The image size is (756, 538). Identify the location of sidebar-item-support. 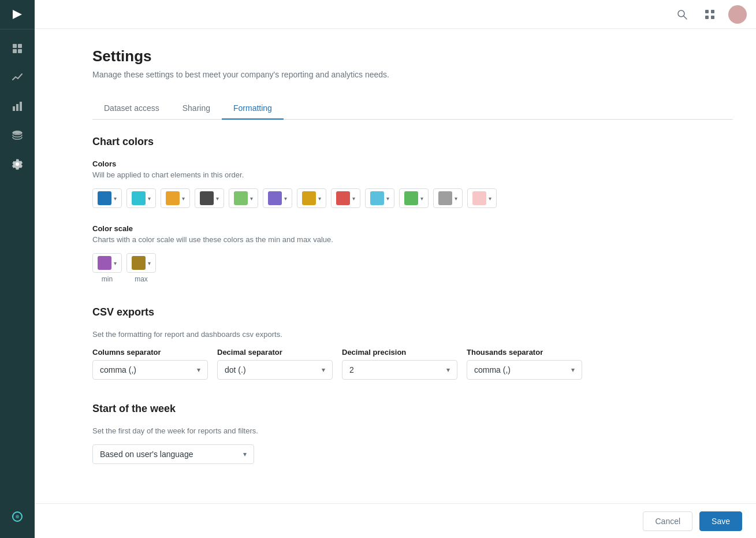
(17, 517).